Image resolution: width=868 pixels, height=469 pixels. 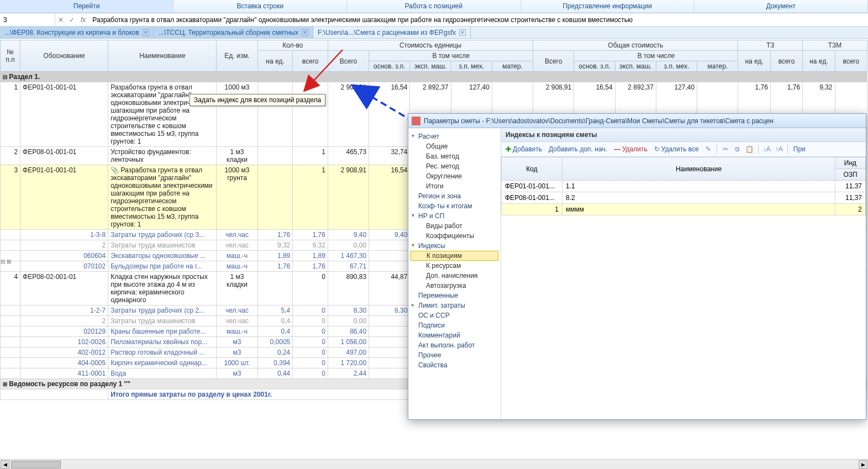 What do you see at coordinates (595, 66) in the screenshot?
I see `col-g-ozp: основ. з.п.` at bounding box center [595, 66].